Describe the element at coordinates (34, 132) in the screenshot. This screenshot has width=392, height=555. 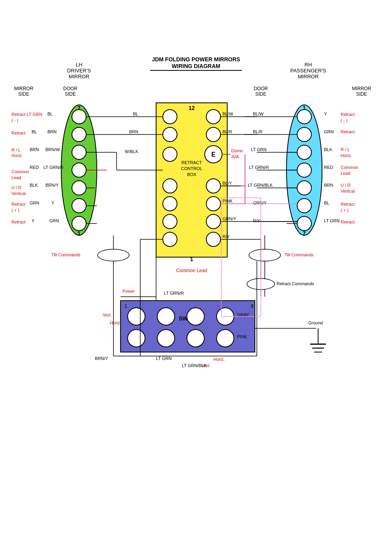
I see `lh-bl-mirror-label: BL` at that location.